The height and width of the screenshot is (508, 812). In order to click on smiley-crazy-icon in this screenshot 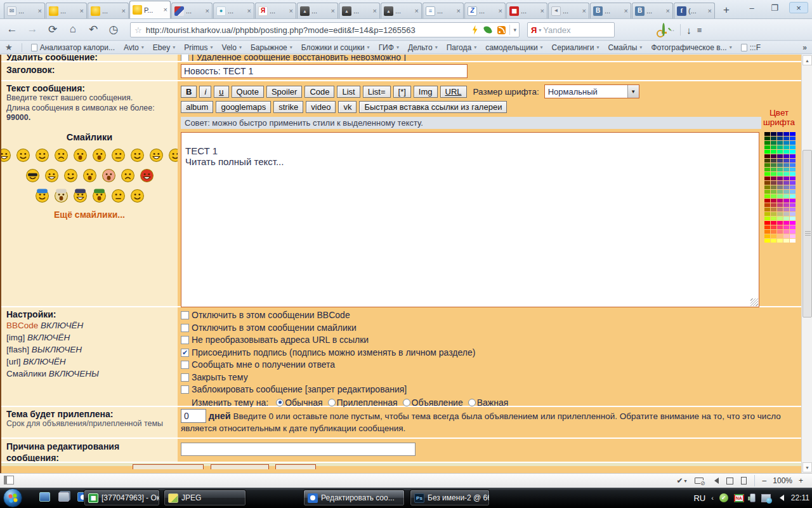, I will do `click(90, 175)`.